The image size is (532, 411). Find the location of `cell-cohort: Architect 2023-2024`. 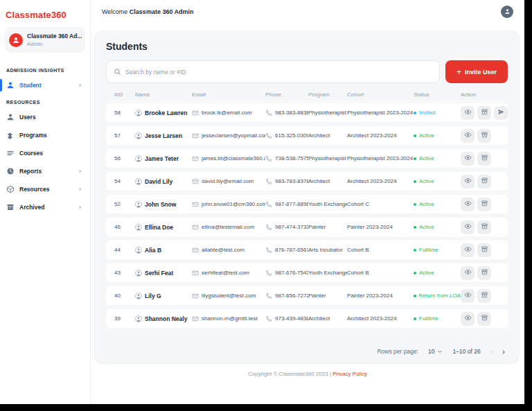

cell-cohort: Architect 2023-2024 is located at coordinates (380, 319).